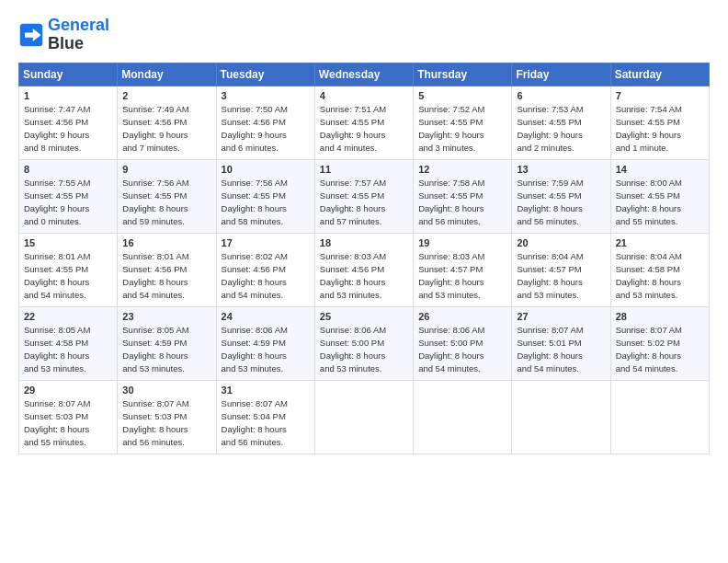 This screenshot has height=563, width=728. Describe the element at coordinates (561, 243) in the screenshot. I see `day-number: 20` at that location.